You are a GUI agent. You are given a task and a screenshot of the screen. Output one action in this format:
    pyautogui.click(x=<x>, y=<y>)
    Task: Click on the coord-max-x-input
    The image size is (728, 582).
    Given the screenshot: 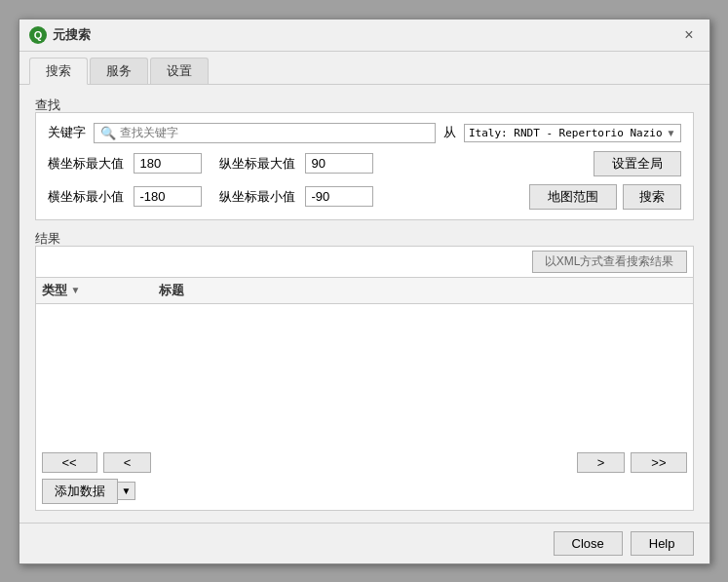 What is the action you would take?
    pyautogui.click(x=168, y=164)
    